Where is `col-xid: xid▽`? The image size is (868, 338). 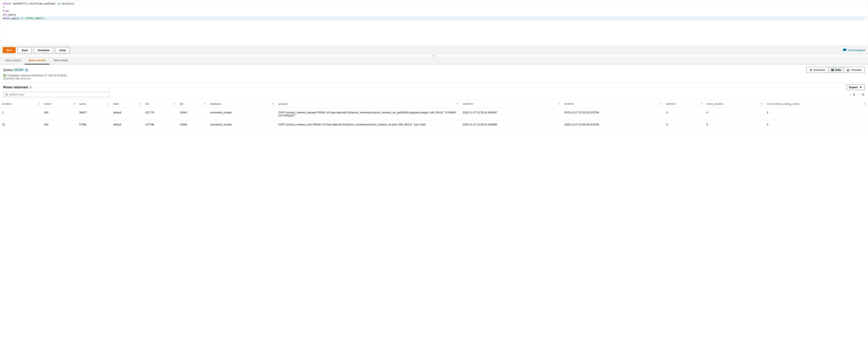
col-xid: xid▽ is located at coordinates (160, 104).